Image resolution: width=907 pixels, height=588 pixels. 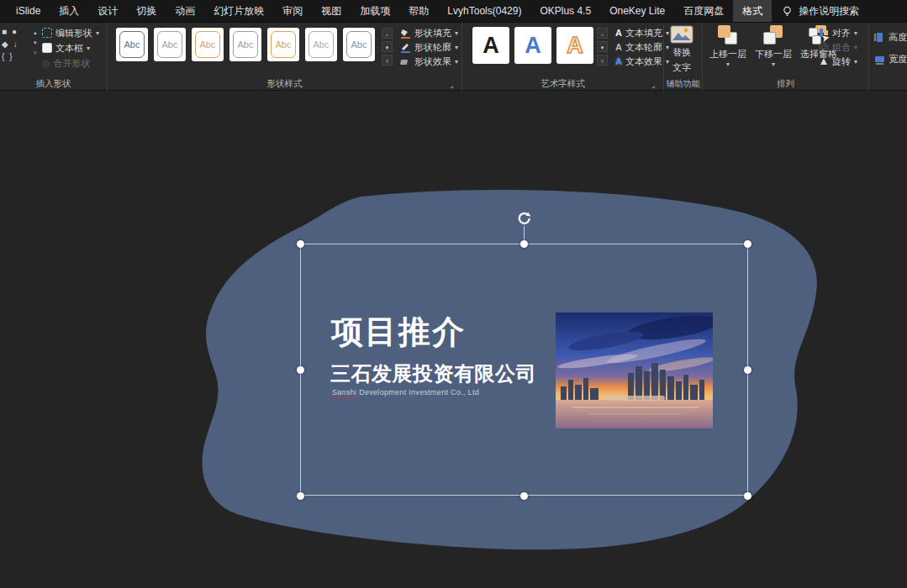 What do you see at coordinates (108, 11) in the screenshot?
I see `tab-design: 设计` at bounding box center [108, 11].